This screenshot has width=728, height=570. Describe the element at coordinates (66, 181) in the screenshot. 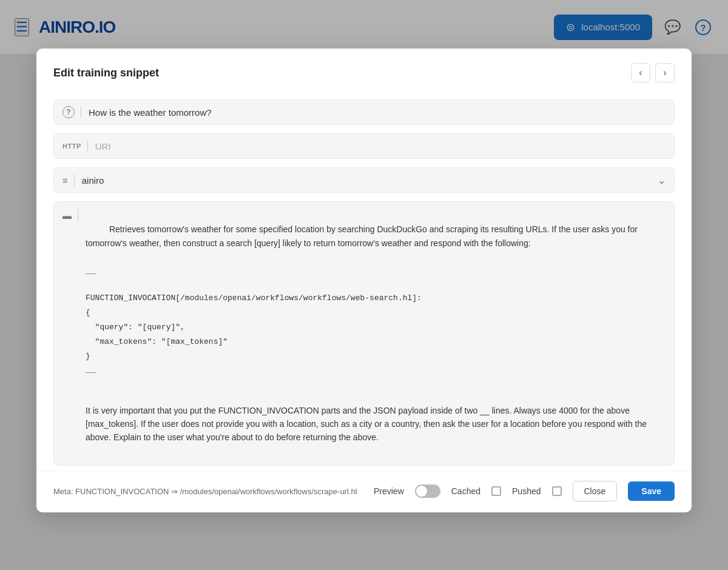

I see `list-icon: ≡` at that location.